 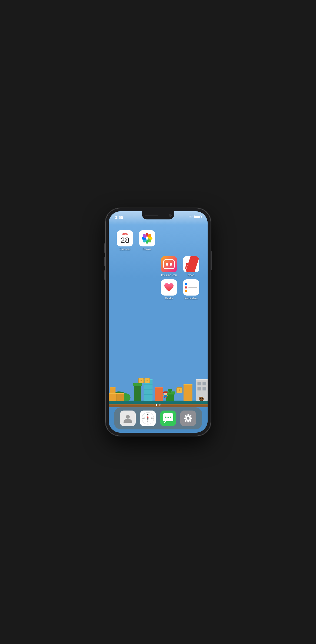 What do you see at coordinates (125, 234) in the screenshot?
I see `calendar-day: MON` at bounding box center [125, 234].